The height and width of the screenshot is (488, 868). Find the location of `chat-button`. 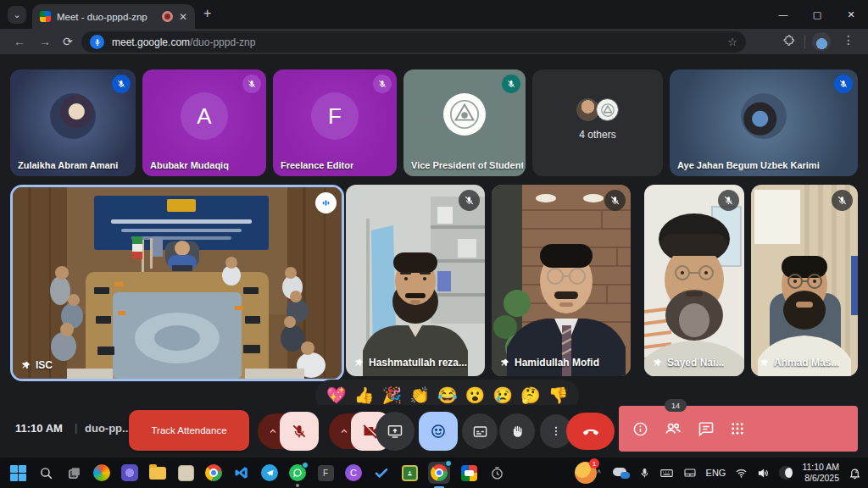

chat-button is located at coordinates (706, 429).